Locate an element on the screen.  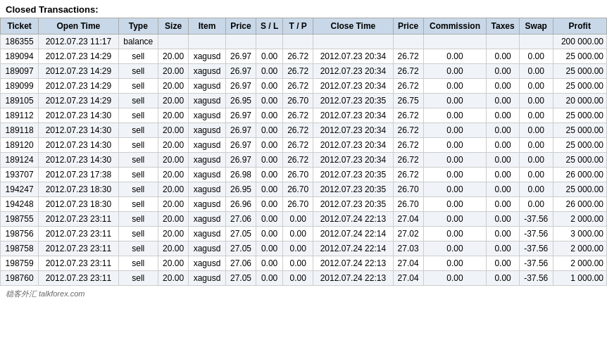
table-row: 1863552012.07.23 11:17balance200 000.00 is located at coordinates (304, 42).